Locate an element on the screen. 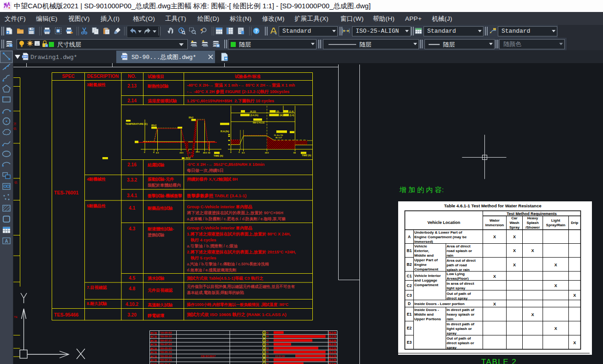  svg-text: '09-09-22 is located at coordinates (166, 336).